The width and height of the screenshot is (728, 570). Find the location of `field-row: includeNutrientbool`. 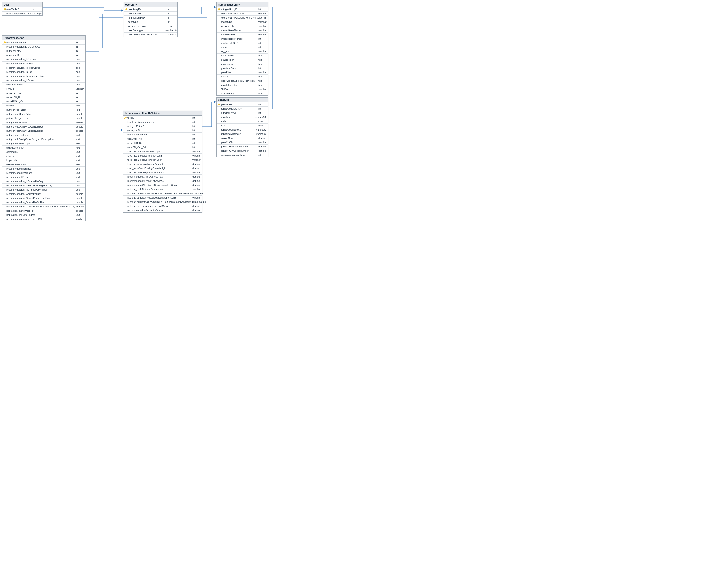

field-row: includeNutrientbool is located at coordinates (44, 85).